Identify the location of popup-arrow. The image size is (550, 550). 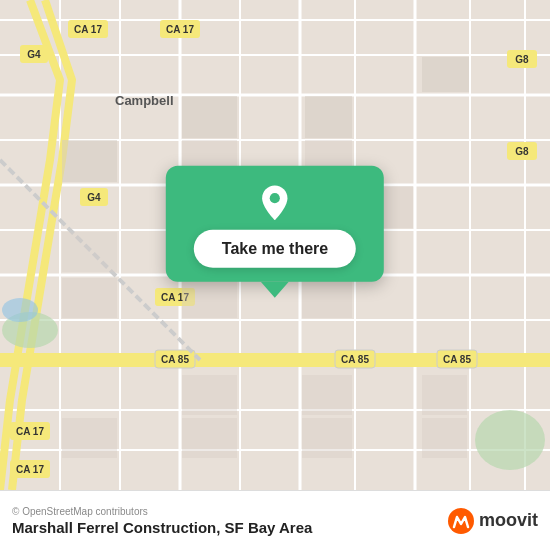
(275, 290).